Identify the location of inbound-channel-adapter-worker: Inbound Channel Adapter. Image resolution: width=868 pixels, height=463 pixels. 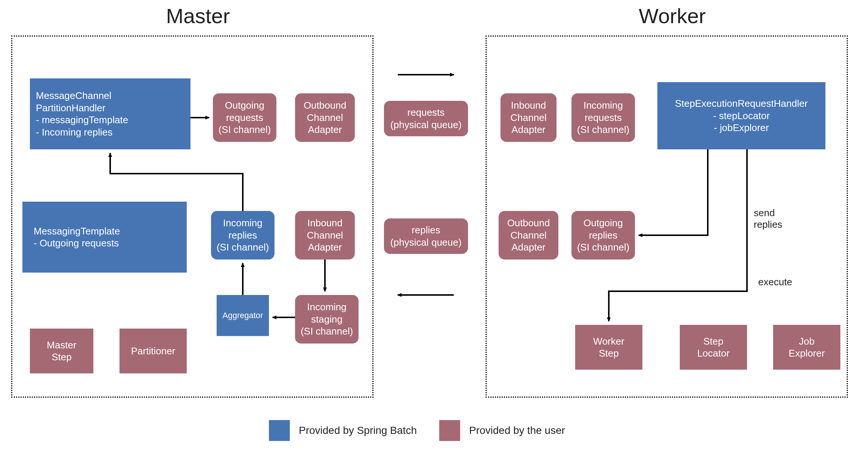
(528, 118).